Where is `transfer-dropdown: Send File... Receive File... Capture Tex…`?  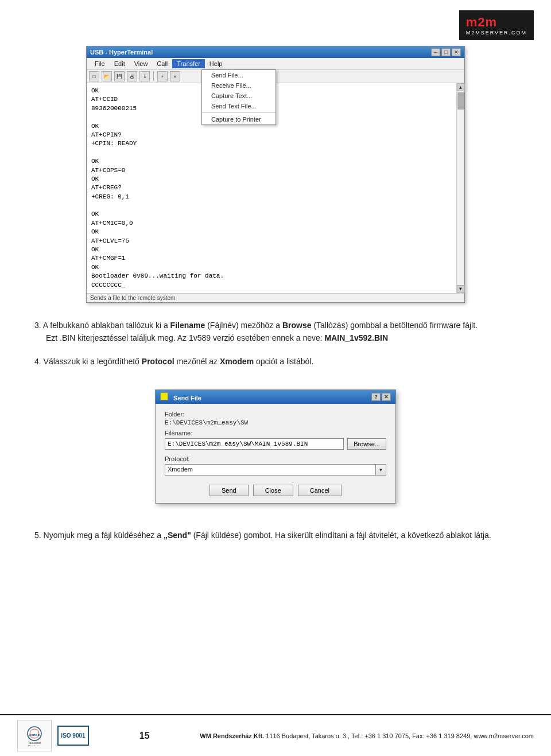 transfer-dropdown: Send File... Receive File... Capture Tex… is located at coordinates (239, 98).